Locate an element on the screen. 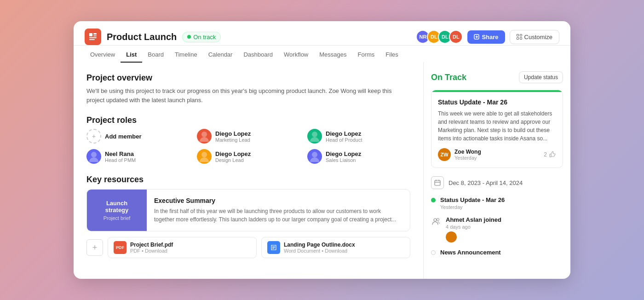  role-item: Diego Lopez Design Lead is located at coordinates (248, 156).